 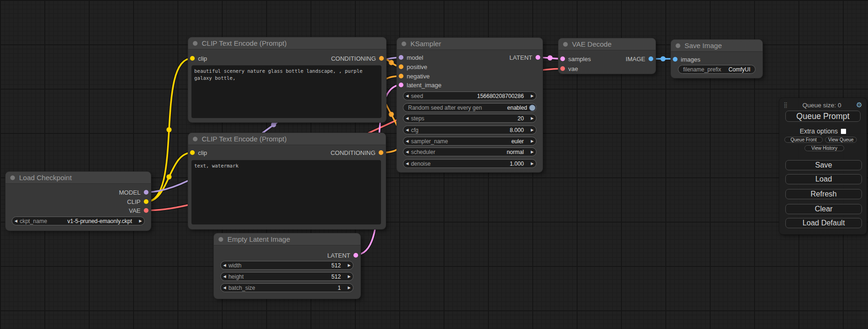 What do you see at coordinates (841, 140) in the screenshot?
I see `view-queue-button: View Queue` at bounding box center [841, 140].